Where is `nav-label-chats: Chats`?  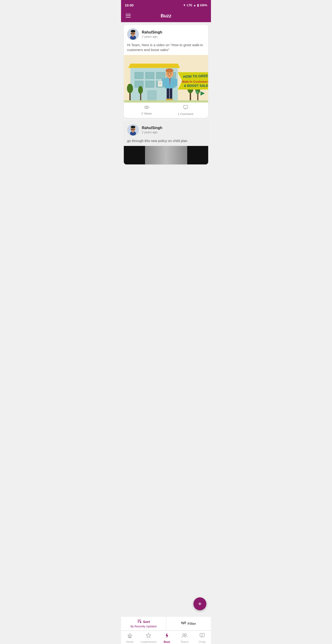 nav-label-chats: Chats is located at coordinates (202, 642).